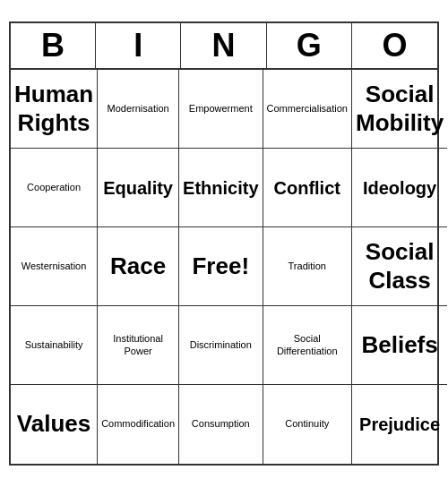 The image size is (448, 487). What do you see at coordinates (220, 109) in the screenshot?
I see `cell-label: Empowerment` at bounding box center [220, 109].